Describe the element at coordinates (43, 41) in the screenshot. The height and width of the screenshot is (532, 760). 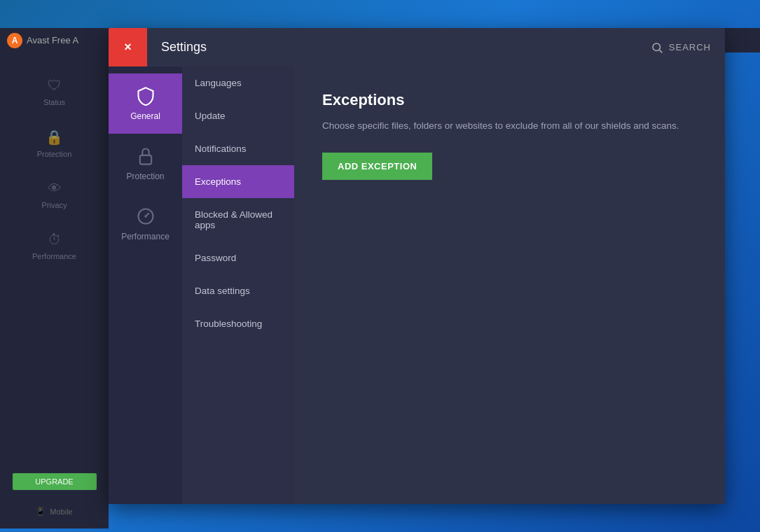
I see `avast-logo-area: A Avast Free A` at that location.